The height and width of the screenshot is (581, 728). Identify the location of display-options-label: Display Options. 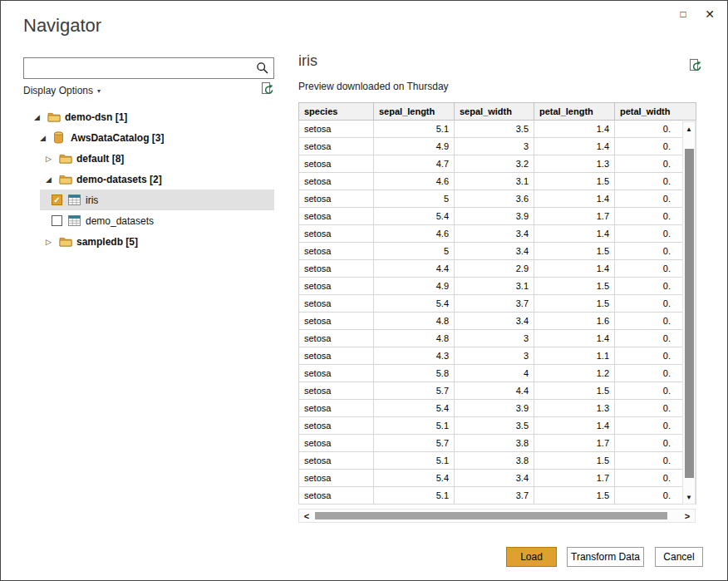
(58, 91).